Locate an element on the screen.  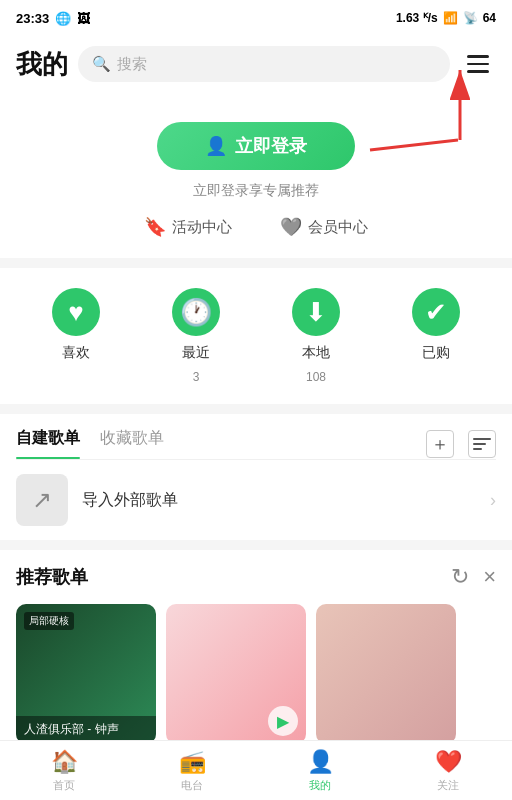
playlist-item-2: ▶ is located at coordinates (236, 674).